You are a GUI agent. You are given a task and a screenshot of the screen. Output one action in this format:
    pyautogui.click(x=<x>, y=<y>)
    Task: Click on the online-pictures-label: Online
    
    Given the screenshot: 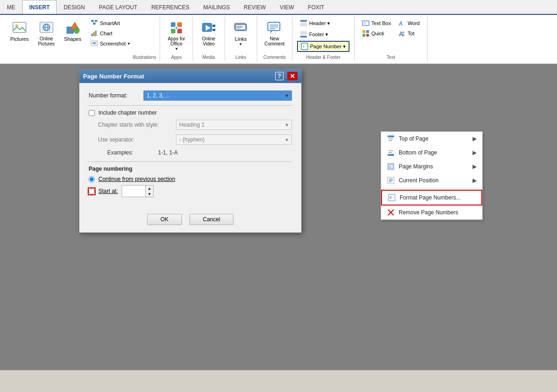 What is the action you would take?
    pyautogui.click(x=46, y=39)
    